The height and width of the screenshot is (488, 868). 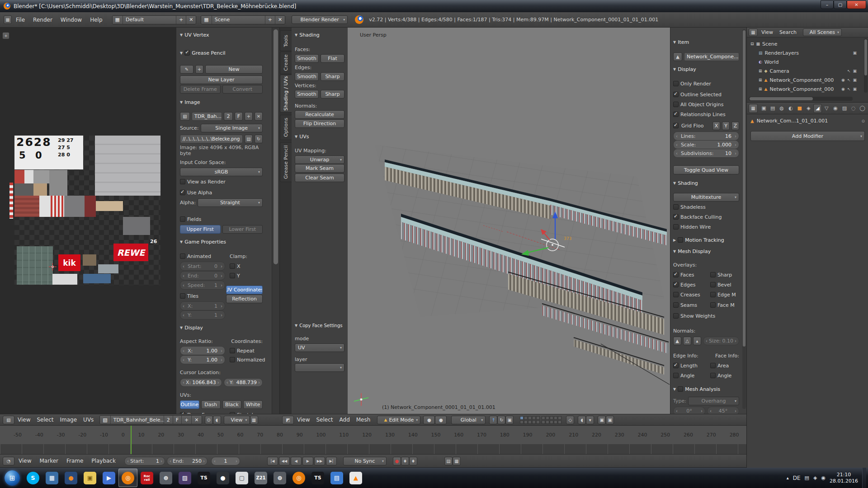 What do you see at coordinates (767, 33) in the screenshot?
I see `outliner-menu-view: View` at bounding box center [767, 33].